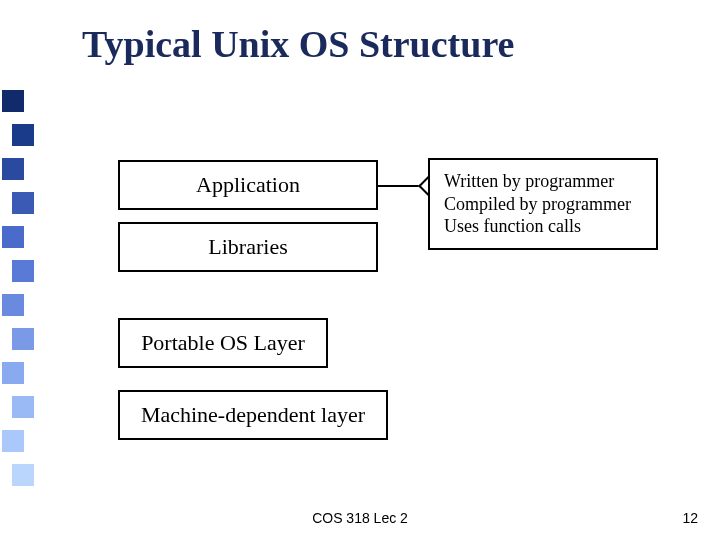  What do you see at coordinates (543, 204) in the screenshot?
I see `callout-line-2: Compiled by programmer` at bounding box center [543, 204].